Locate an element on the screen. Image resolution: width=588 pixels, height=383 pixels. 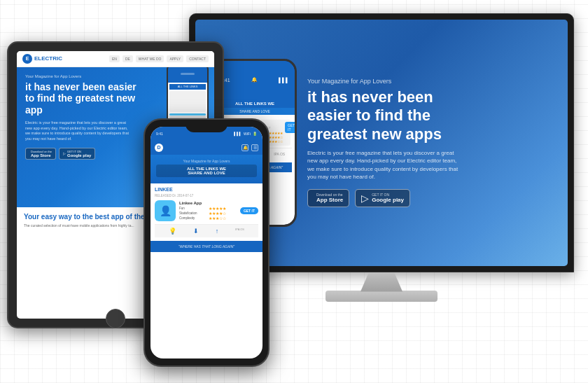
mobile-app-name: LINKEE is located at coordinates (206, 189).